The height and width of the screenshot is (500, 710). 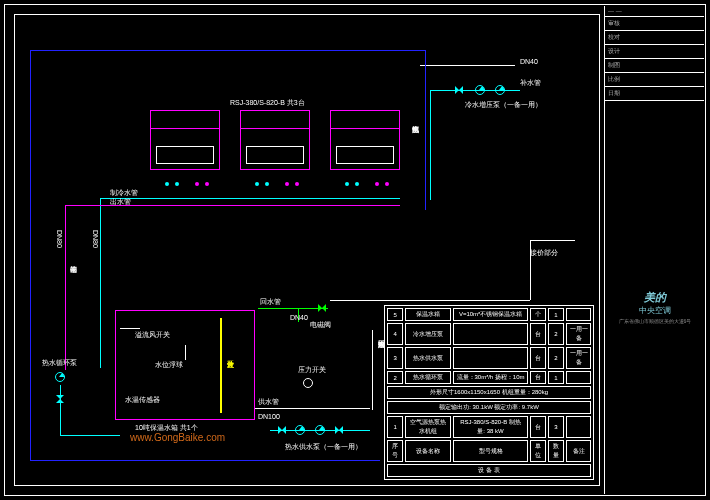 I want to click on boundary-top, so click(x=228, y=50).